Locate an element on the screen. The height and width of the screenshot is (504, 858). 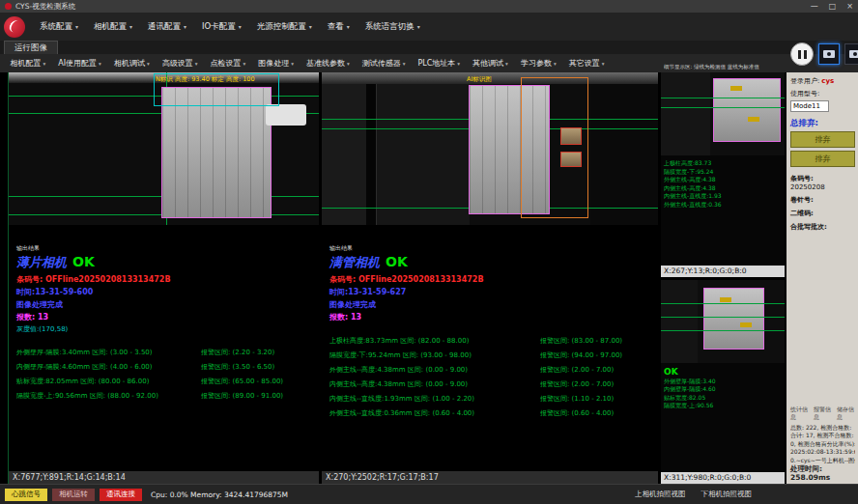
menu-item-camera-config: 相机配置 is located at coordinates (113, 27).